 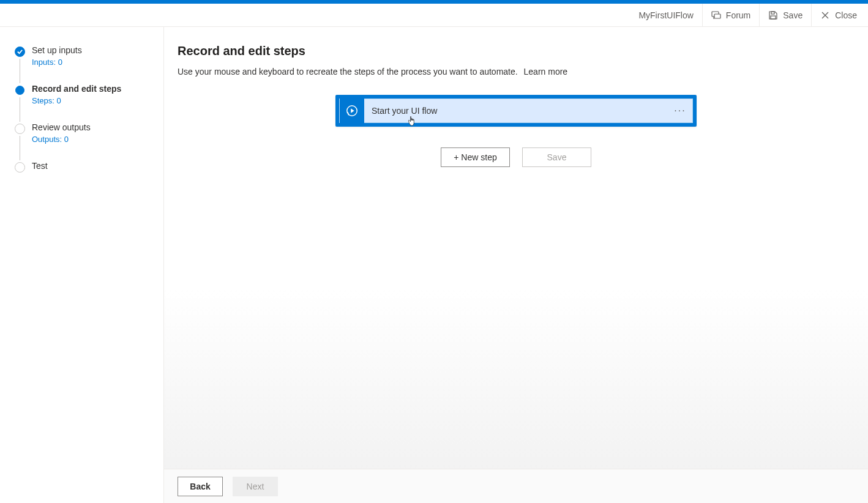 I want to click on next-button: Next, so click(x=255, y=486).